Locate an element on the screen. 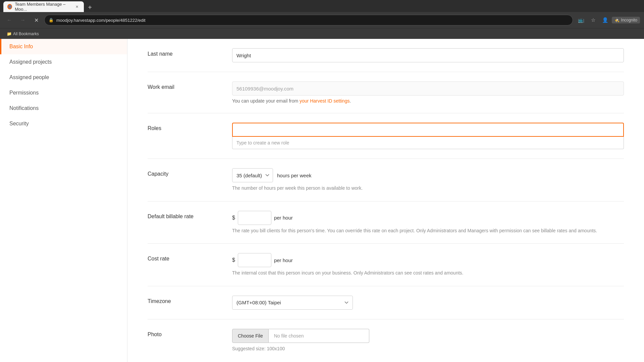 This screenshot has width=644, height=362. sidebar-item-assigned-people: Assigned people is located at coordinates (64, 77).